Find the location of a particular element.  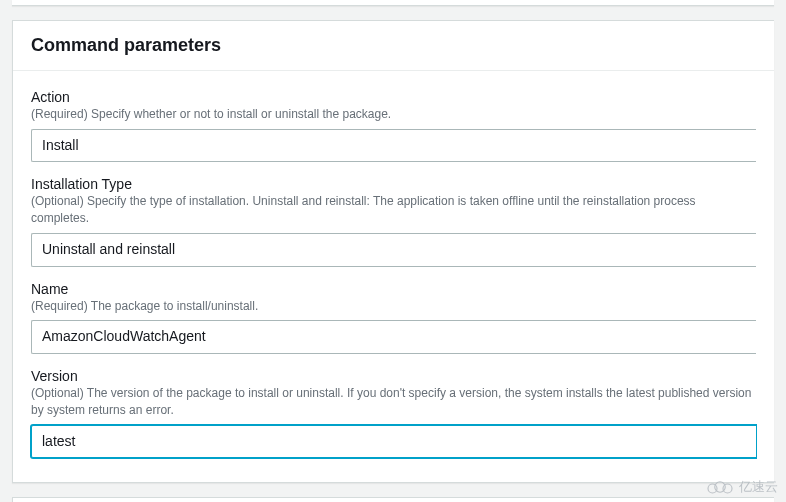

version-description: (Optional) The version of the package to… is located at coordinates (394, 402).